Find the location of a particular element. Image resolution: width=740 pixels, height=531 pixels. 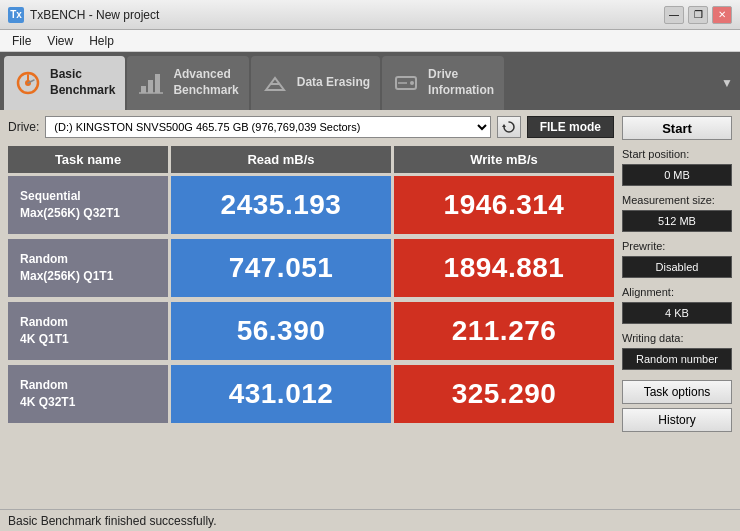

tab-advanced-label: AdvancedBenchmark is located at coordinates (206, 82).